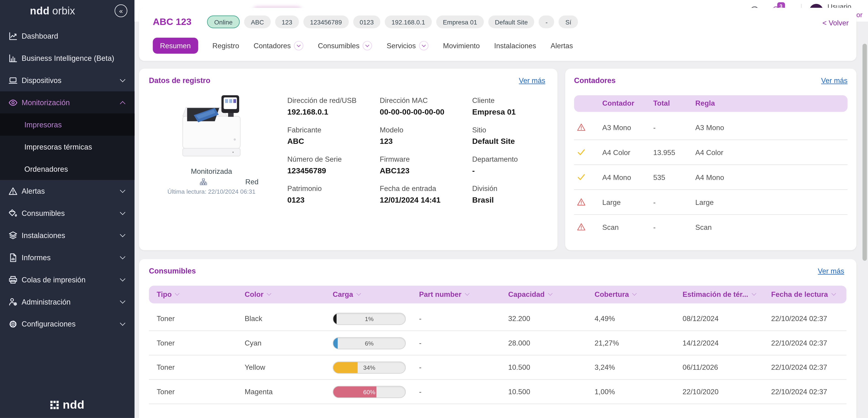 This screenshot has width=868, height=418. What do you see at coordinates (711, 227) in the screenshot?
I see `table-row: Scan - Scan` at bounding box center [711, 227].